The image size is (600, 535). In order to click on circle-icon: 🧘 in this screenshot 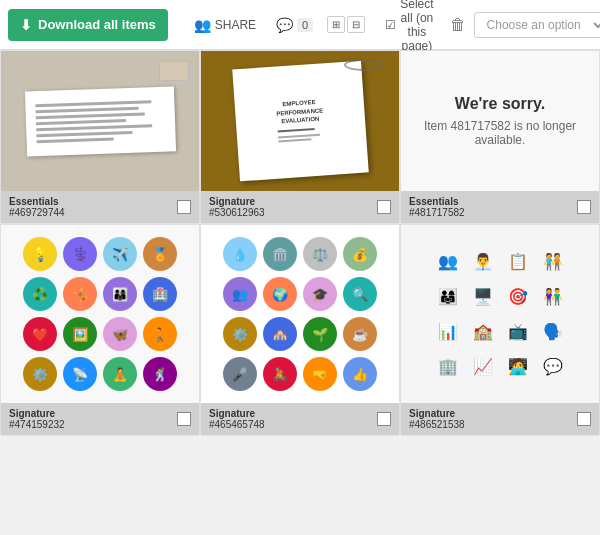, I will do `click(120, 374)`.